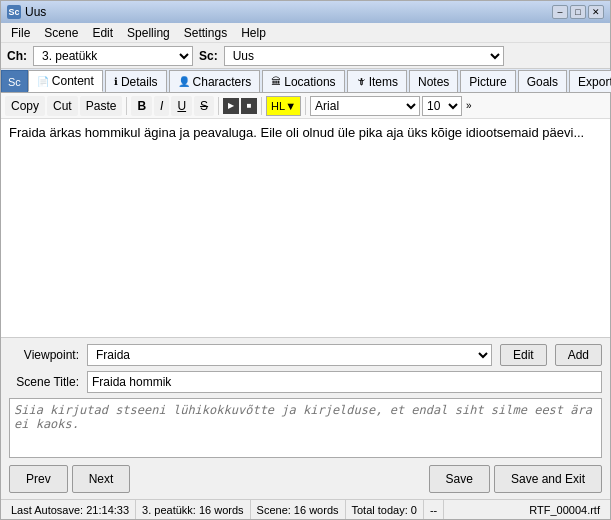 This screenshot has height=520, width=611. I want to click on action-buttons-row: Prev Next Save Save and Exit, so click(306, 479).